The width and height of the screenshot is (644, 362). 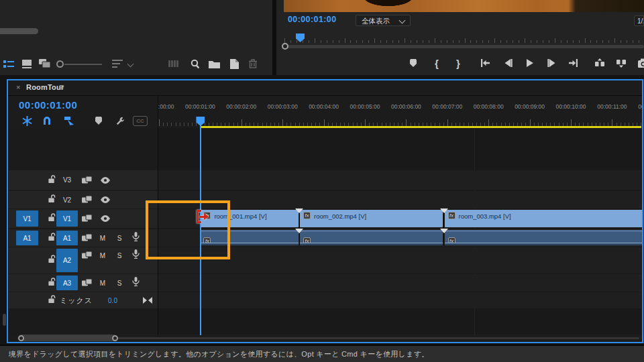 I want to click on linked-selection-toggle, so click(x=69, y=121).